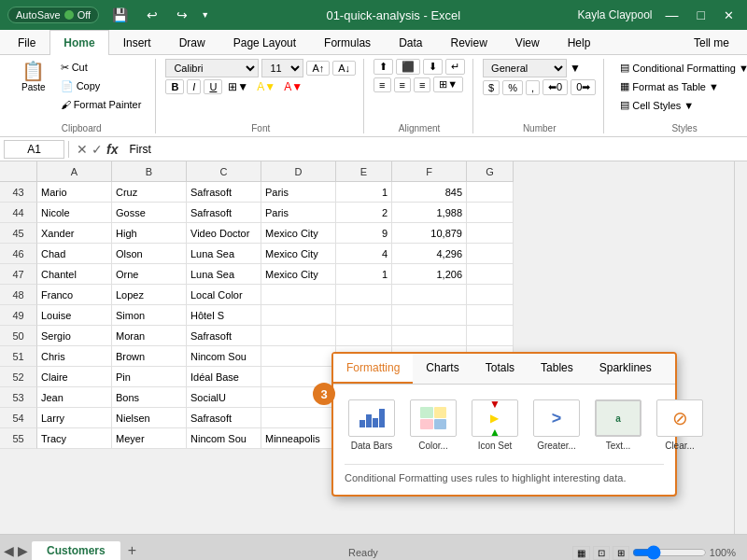 The image size is (747, 560). Describe the element at coordinates (19, 336) in the screenshot. I see `row-header: 50` at that location.